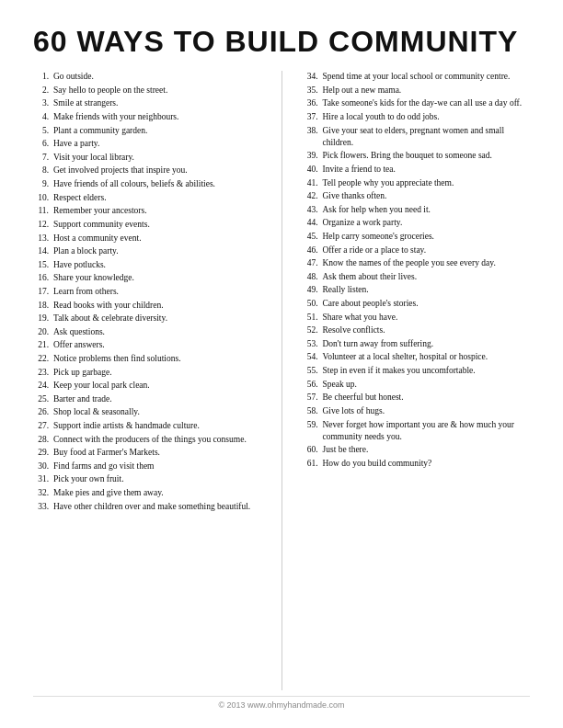 This screenshot has width=563, height=728. What do you see at coordinates (43, 252) in the screenshot?
I see `item-number: 14.` at bounding box center [43, 252].